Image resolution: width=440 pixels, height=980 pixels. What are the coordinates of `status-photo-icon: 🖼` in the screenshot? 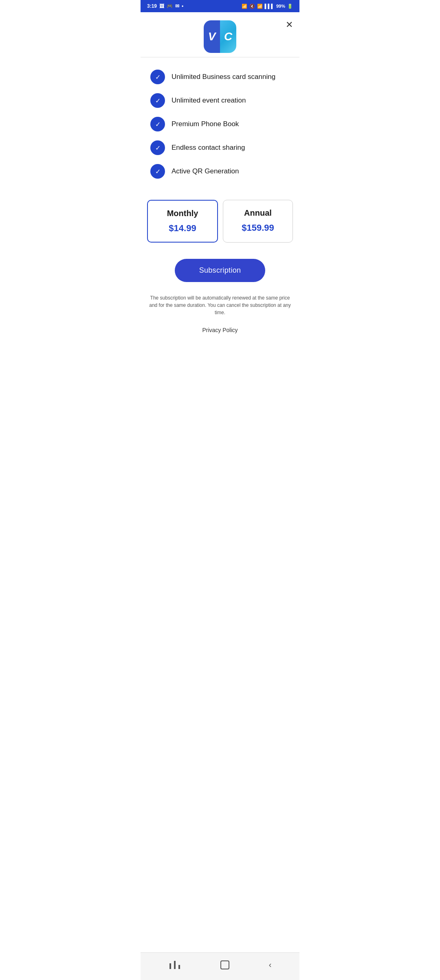 It's located at (162, 6).